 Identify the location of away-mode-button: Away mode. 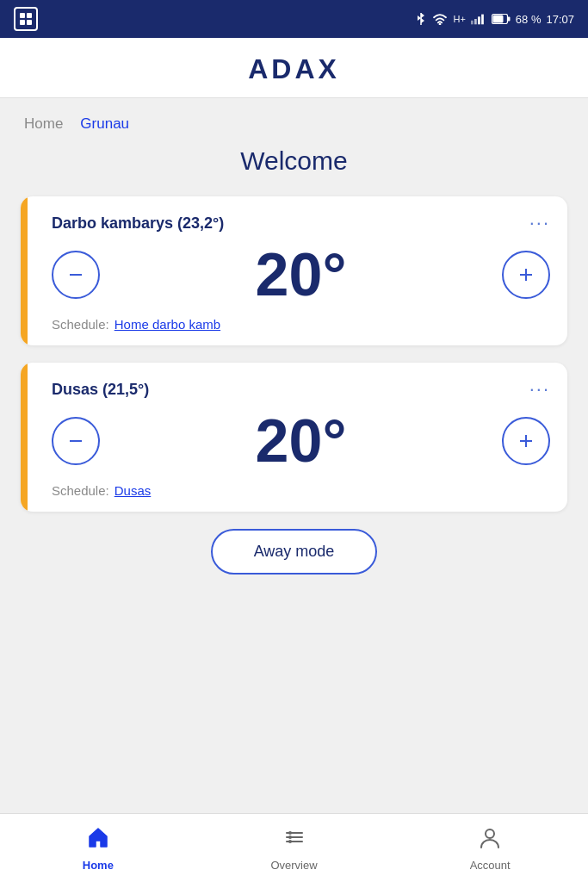
(294, 551).